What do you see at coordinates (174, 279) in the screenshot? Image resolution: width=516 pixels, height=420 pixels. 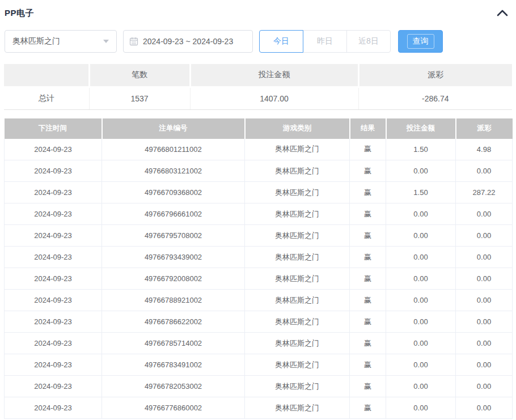 I see `table-cell: 49766792008002` at bounding box center [174, 279].